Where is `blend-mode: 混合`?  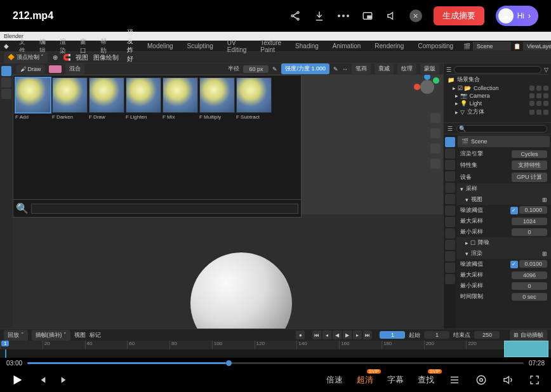 blend-mode: 混合 is located at coordinates (75, 69).